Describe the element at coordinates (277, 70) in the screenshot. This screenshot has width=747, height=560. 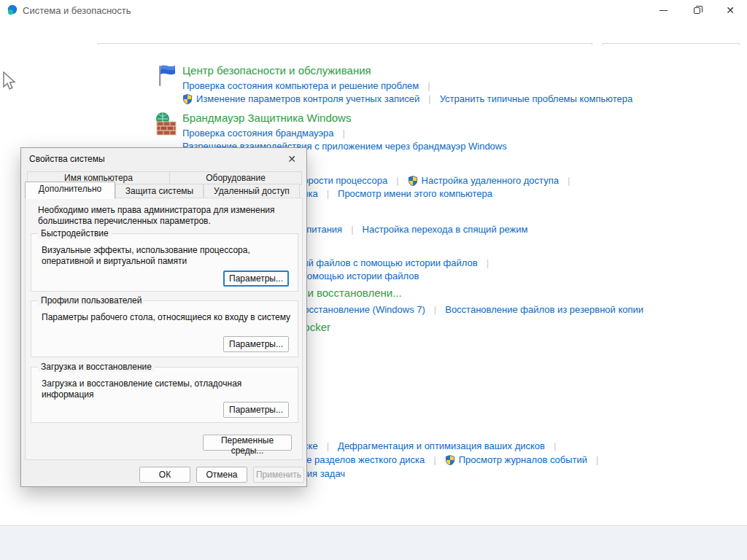
I see `section-title-security-center: Центр безопасности и обслуживания` at that location.